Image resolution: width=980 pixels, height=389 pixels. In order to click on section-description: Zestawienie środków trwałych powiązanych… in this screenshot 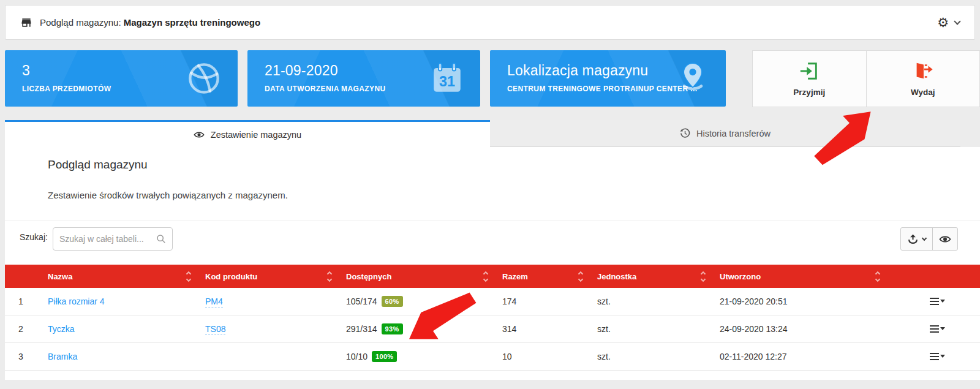, I will do `click(168, 195)`.